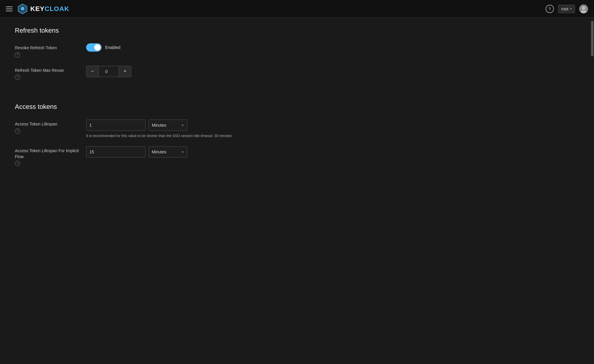 The image size is (594, 364). What do you see at coordinates (565, 9) in the screenshot?
I see `username-label: root` at bounding box center [565, 9].